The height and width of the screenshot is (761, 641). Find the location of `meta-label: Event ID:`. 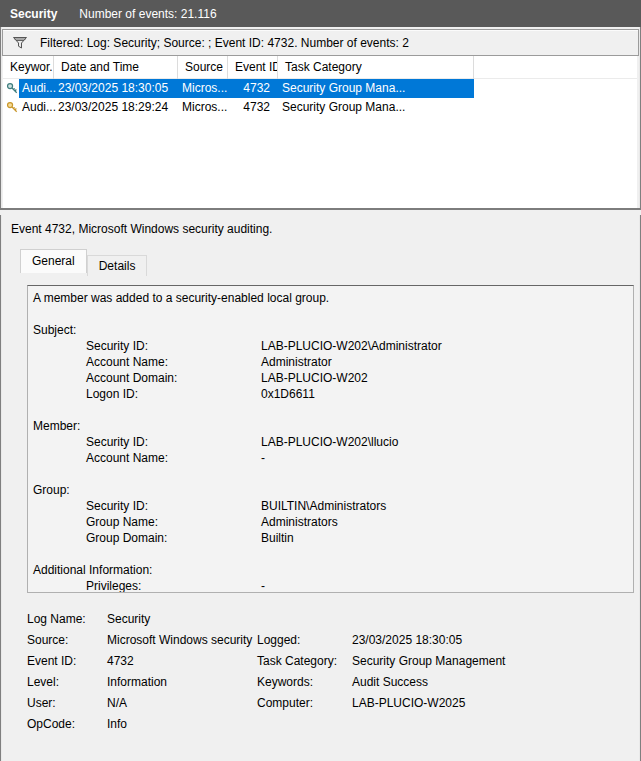

meta-label: Event ID: is located at coordinates (52, 662).